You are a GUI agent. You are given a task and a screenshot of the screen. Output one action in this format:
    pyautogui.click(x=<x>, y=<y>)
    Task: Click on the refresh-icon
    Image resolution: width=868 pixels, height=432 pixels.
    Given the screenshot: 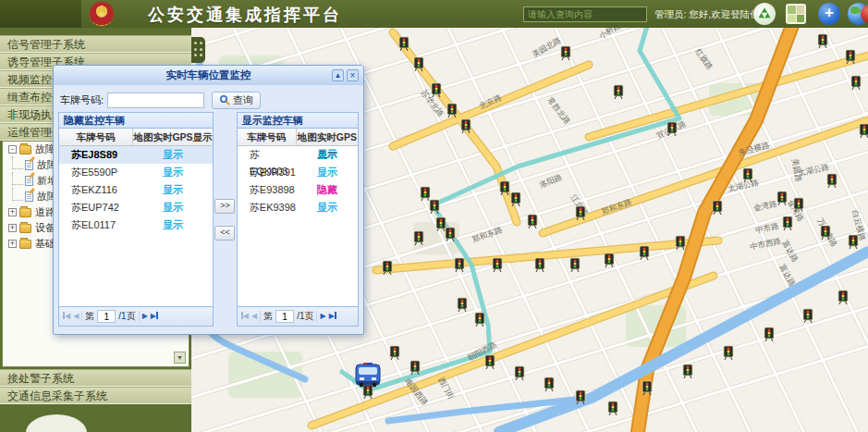 What is the action you would take?
    pyautogui.click(x=764, y=14)
    